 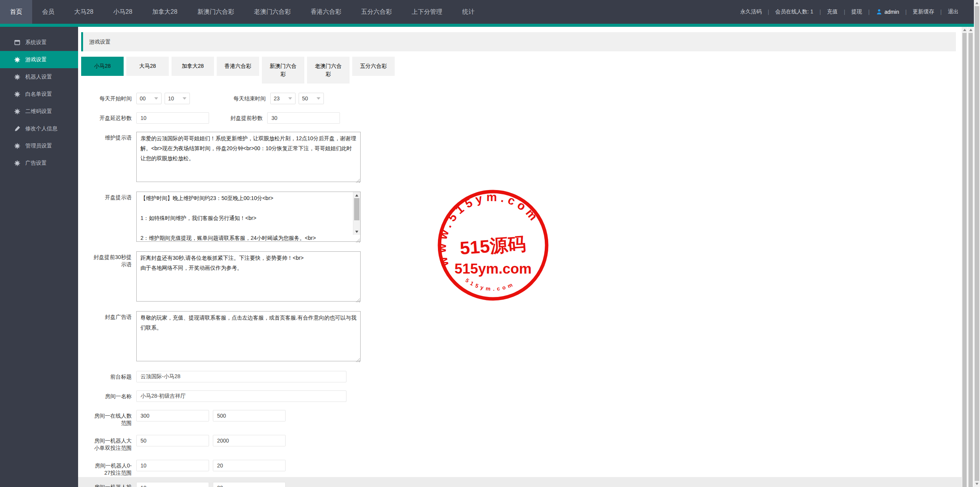 What do you see at coordinates (953, 12) in the screenshot?
I see `logout-link: 退出` at bounding box center [953, 12].